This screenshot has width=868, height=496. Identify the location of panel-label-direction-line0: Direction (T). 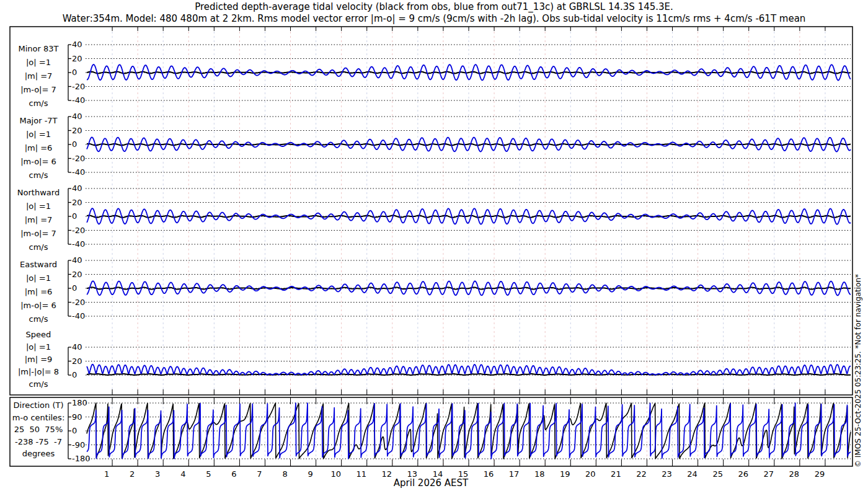
(38, 407).